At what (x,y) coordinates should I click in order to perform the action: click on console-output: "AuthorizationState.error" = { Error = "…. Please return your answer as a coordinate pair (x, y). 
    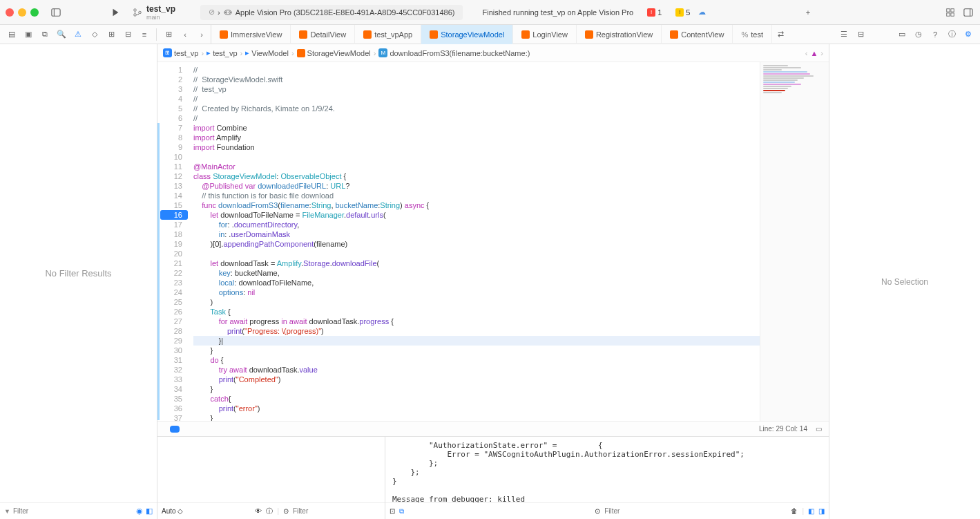
    Looking at the image, I should click on (607, 470).